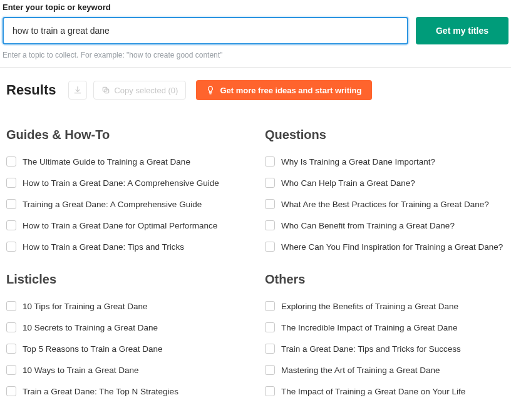 The height and width of the screenshot is (420, 511). I want to click on list-item: Why Is Training a Great Dane Important?, so click(385, 161).